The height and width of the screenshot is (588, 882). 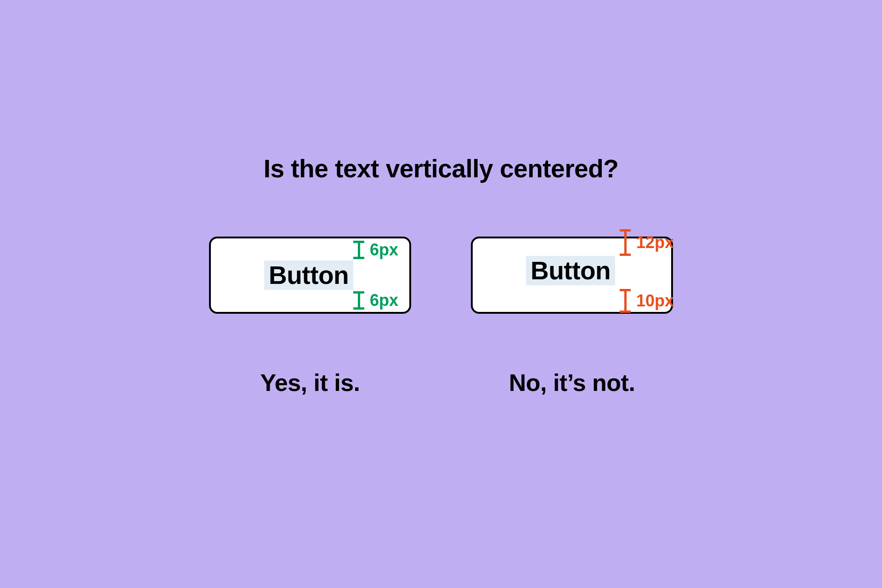 I want to click on measure-value-top: 12px, so click(x=655, y=243).